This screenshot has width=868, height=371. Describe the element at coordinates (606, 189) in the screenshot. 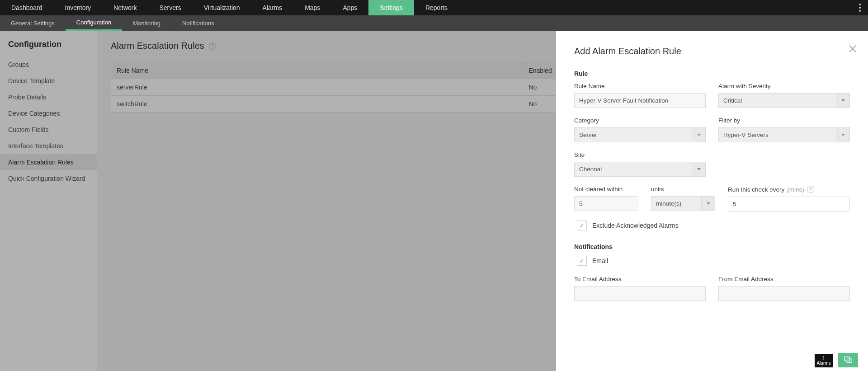

I see `notcleared-label: Not cleared within` at that location.